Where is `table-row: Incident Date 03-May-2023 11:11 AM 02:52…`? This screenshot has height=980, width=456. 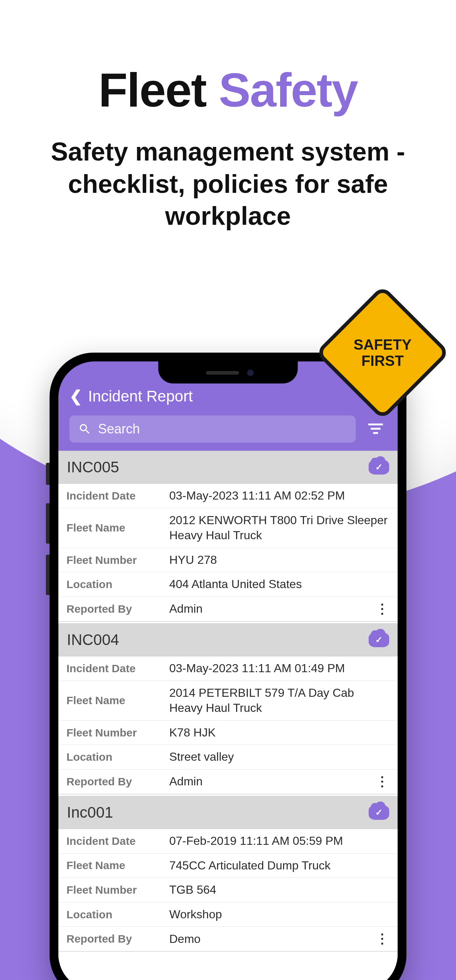
table-row: Incident Date 03-May-2023 11:11 AM 02:52… is located at coordinates (228, 496).